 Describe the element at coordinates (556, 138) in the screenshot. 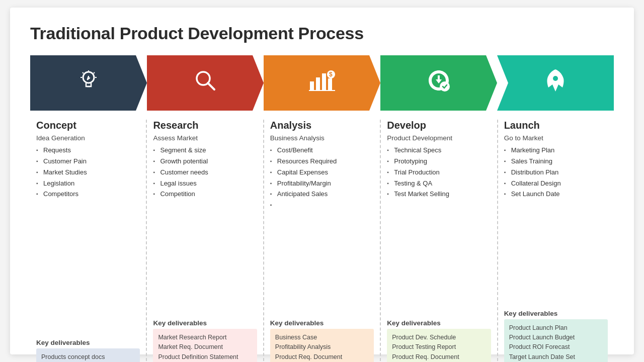

I see `col-launch-subtitle: Go to Market` at that location.